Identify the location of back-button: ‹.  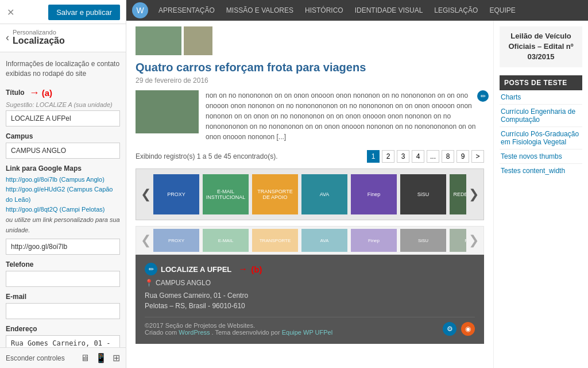
(7, 38).